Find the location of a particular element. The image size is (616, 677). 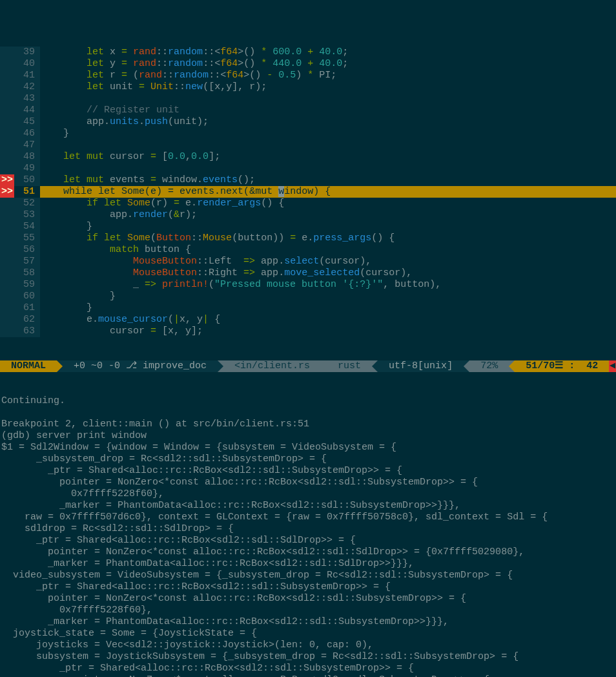

line-number: 58 is located at coordinates (27, 273).